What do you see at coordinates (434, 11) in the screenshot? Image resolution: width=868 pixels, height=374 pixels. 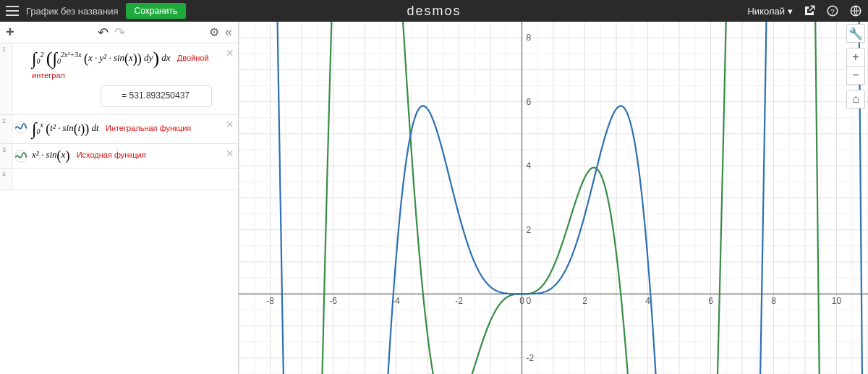 I see `app-header: График без названия Сохранить desmos Ник…` at bounding box center [434, 11].